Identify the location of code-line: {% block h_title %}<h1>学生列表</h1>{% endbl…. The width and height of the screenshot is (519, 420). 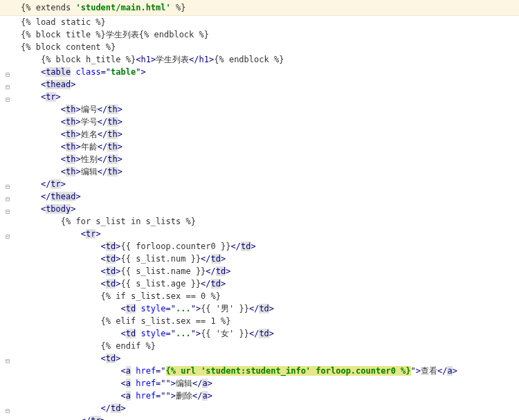
(260, 60).